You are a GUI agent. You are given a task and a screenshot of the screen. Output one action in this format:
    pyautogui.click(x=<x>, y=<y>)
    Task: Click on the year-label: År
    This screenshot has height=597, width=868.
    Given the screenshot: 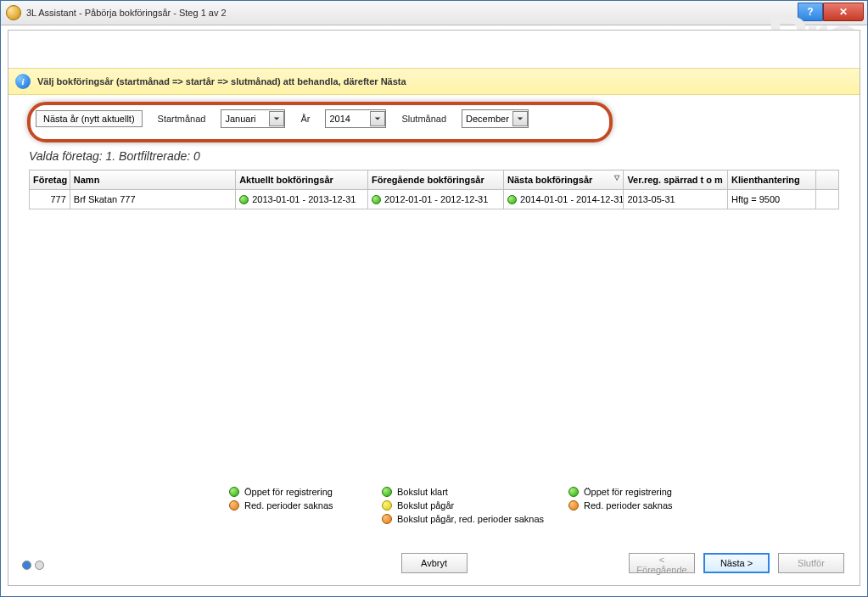 What is the action you would take?
    pyautogui.click(x=305, y=119)
    